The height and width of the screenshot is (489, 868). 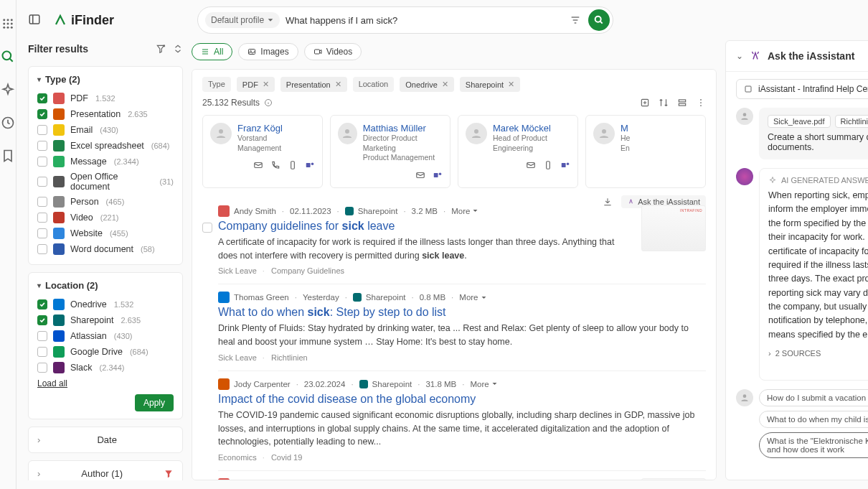 What do you see at coordinates (105, 182) in the screenshot?
I see `facet-row: Open Office document (31)` at bounding box center [105, 182].